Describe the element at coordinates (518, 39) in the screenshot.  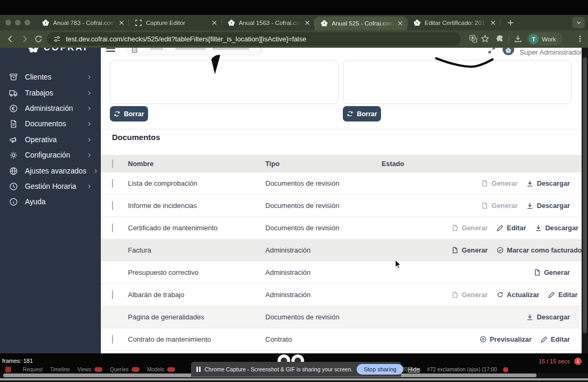
I see `downloads-icon` at that location.